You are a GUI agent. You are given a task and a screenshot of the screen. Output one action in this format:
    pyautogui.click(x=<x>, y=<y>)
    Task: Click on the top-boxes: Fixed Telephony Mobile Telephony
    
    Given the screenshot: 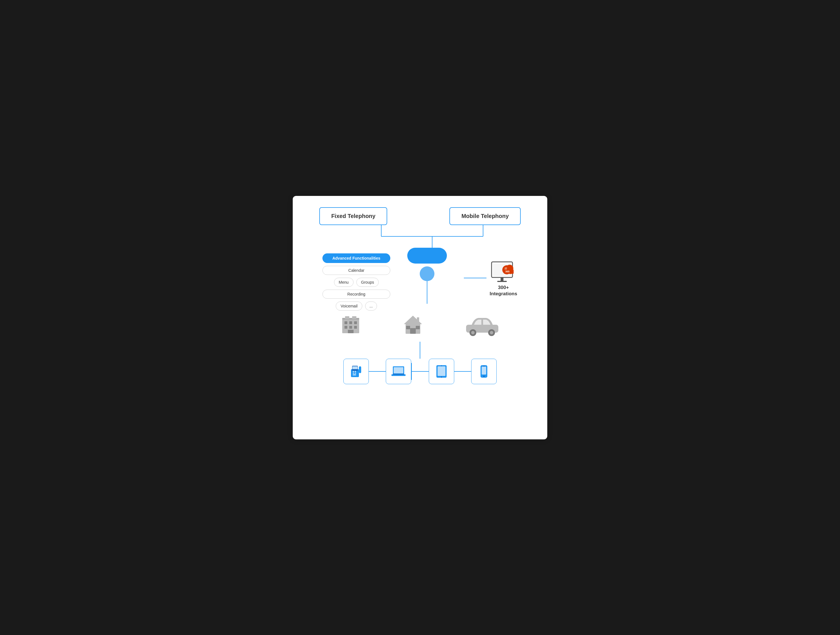 What is the action you would take?
    pyautogui.click(x=420, y=216)
    